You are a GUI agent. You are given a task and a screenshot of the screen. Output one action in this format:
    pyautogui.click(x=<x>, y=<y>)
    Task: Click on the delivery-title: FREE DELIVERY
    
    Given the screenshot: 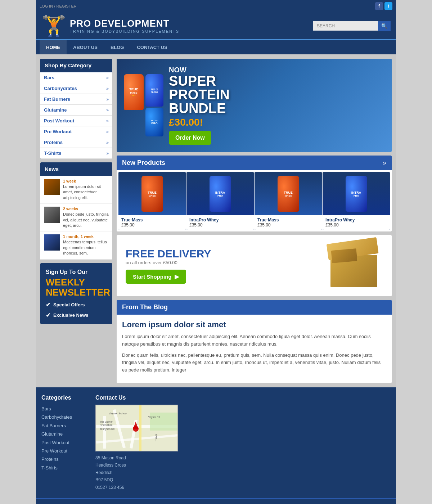 What is the action you would take?
    pyautogui.click(x=168, y=254)
    